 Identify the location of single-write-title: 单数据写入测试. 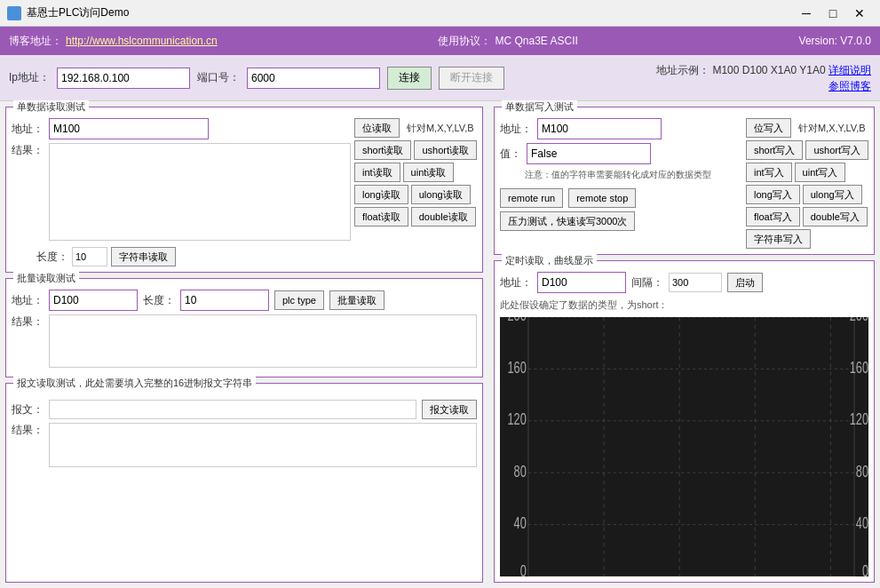
(540, 107).